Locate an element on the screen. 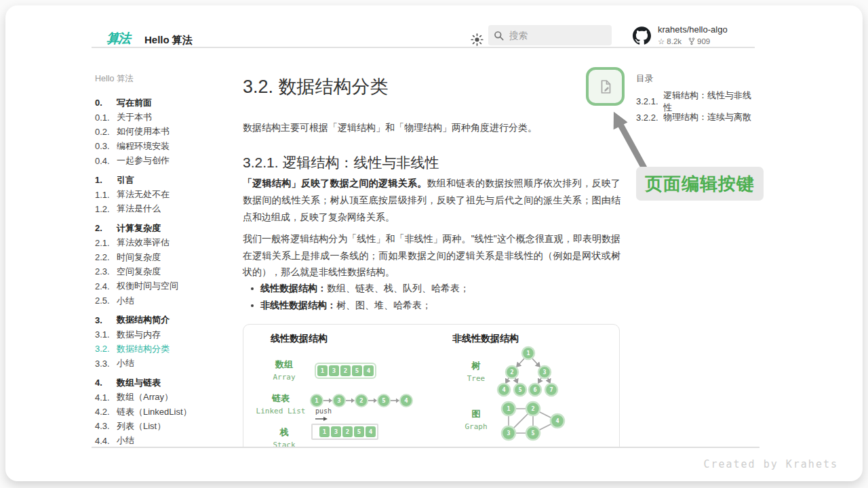 Image resolution: width=868 pixels, height=488 pixels. sidebar-item-0-2: 0.2.如何使用本书 is located at coordinates (166, 131).